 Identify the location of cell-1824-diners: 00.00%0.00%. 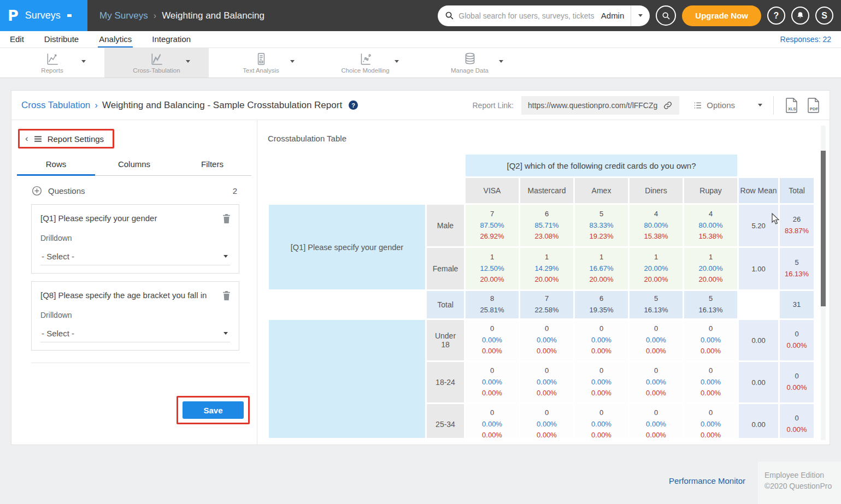
(656, 382).